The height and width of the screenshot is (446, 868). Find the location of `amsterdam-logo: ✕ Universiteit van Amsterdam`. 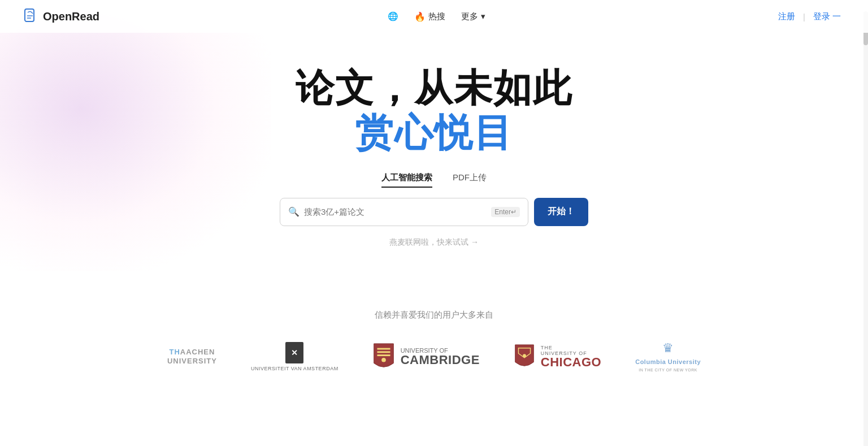

amsterdam-logo: ✕ Universiteit van Amsterdam is located at coordinates (295, 357).